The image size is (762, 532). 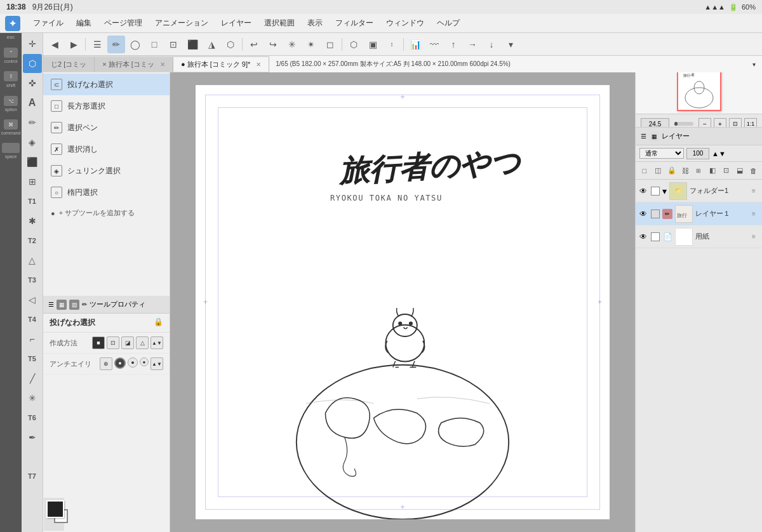 I want to click on toolbar-more: ▾, so click(x=511, y=44).